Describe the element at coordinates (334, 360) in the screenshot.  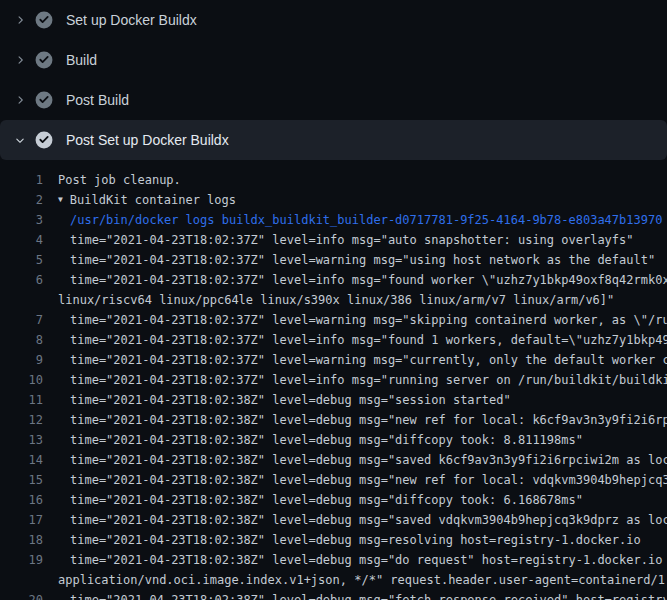
I see `log-line: 9 time="2021-04-23T18:02:37Z" level=warn…` at that location.